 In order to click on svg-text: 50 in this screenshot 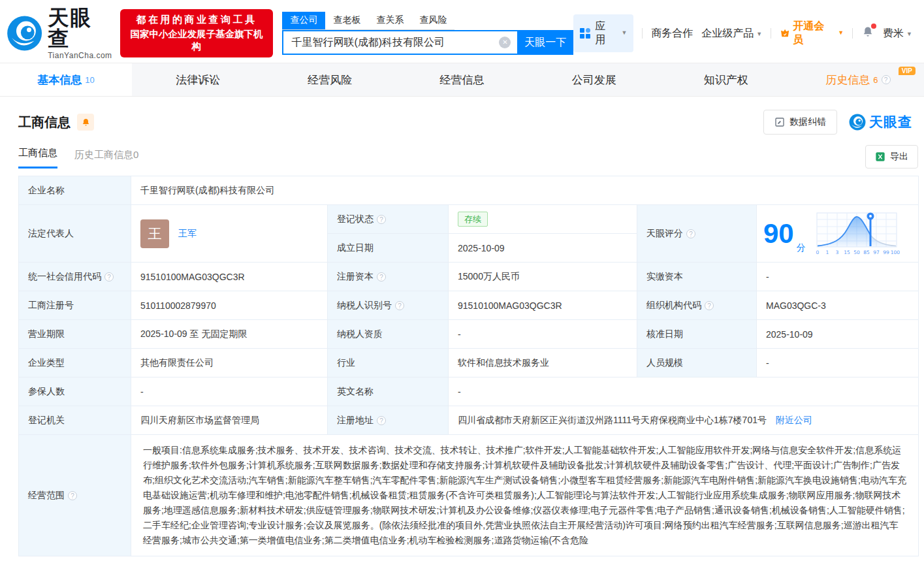, I will do `click(857, 252)`.